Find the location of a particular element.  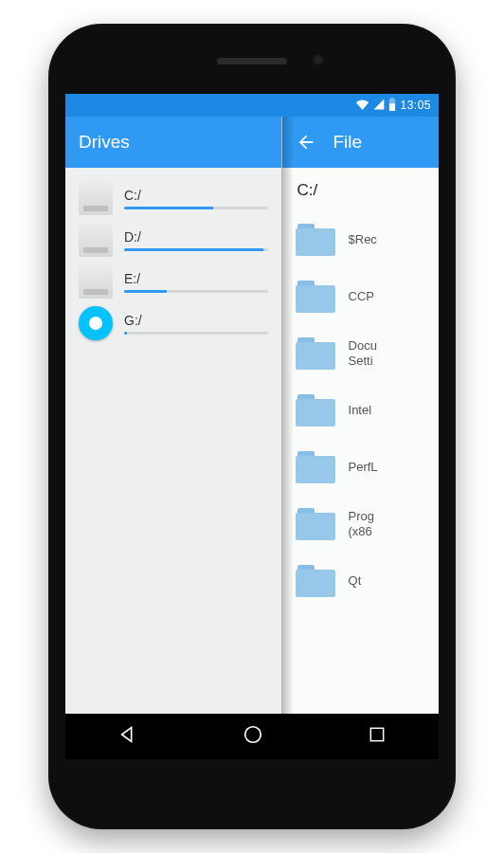

file-row: PerfL is located at coordinates (360, 467).